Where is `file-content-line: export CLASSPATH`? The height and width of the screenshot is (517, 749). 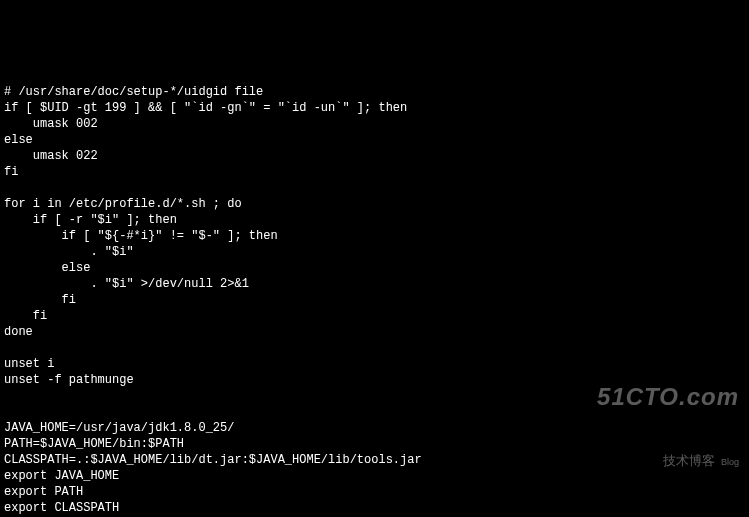
file-content-line: export CLASSPATH is located at coordinates (62, 508).